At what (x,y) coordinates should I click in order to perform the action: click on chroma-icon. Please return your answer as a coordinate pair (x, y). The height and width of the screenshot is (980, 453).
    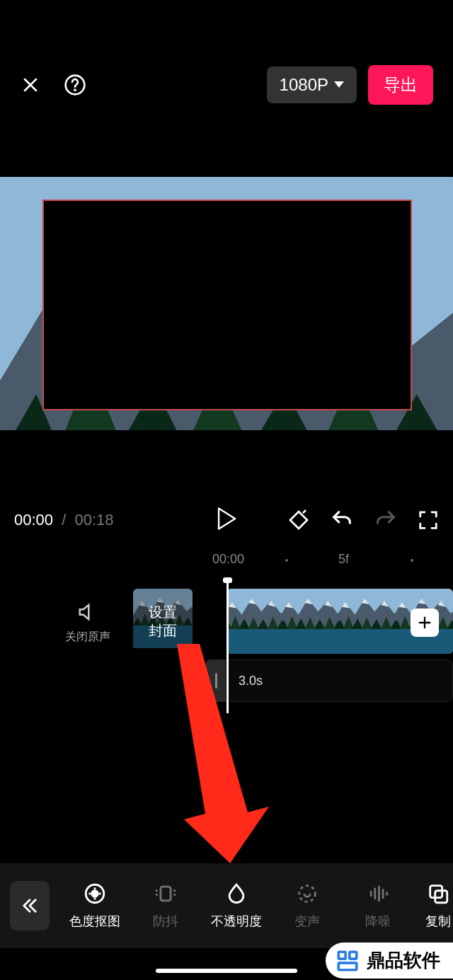
    Looking at the image, I should click on (95, 894).